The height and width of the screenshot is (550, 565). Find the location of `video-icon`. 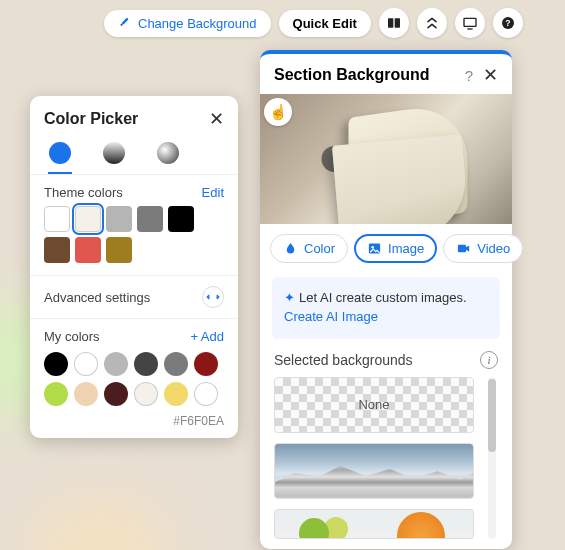

video-icon is located at coordinates (464, 248).